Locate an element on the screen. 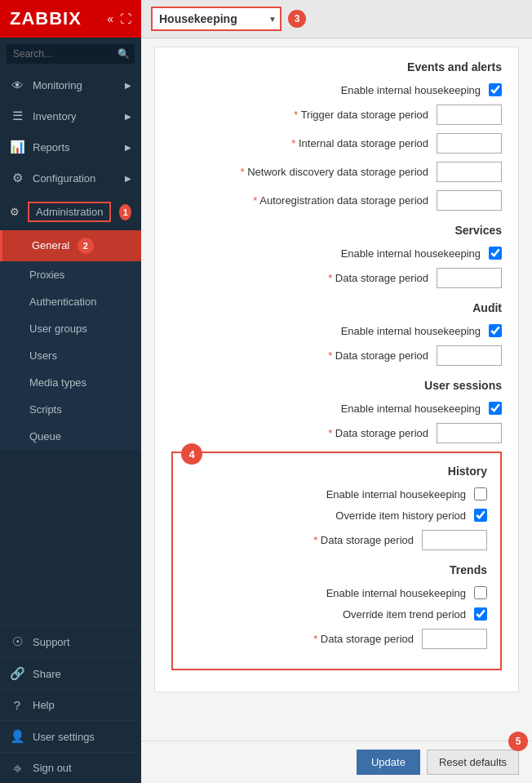 Image resolution: width=532 pixels, height=783 pixels. sidebar-controls: « ⛶ is located at coordinates (119, 19).